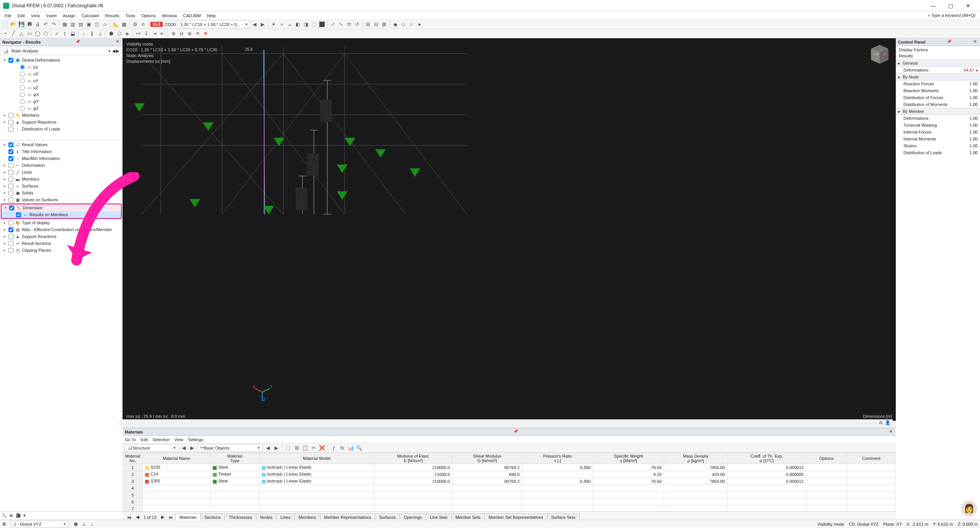 This screenshot has width=980, height=528. I want to click on tab-openings: Openings, so click(413, 517).